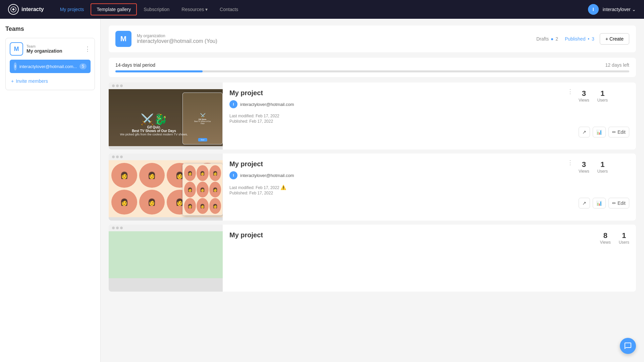  I want to click on nav-my-projects: My projects, so click(72, 9).